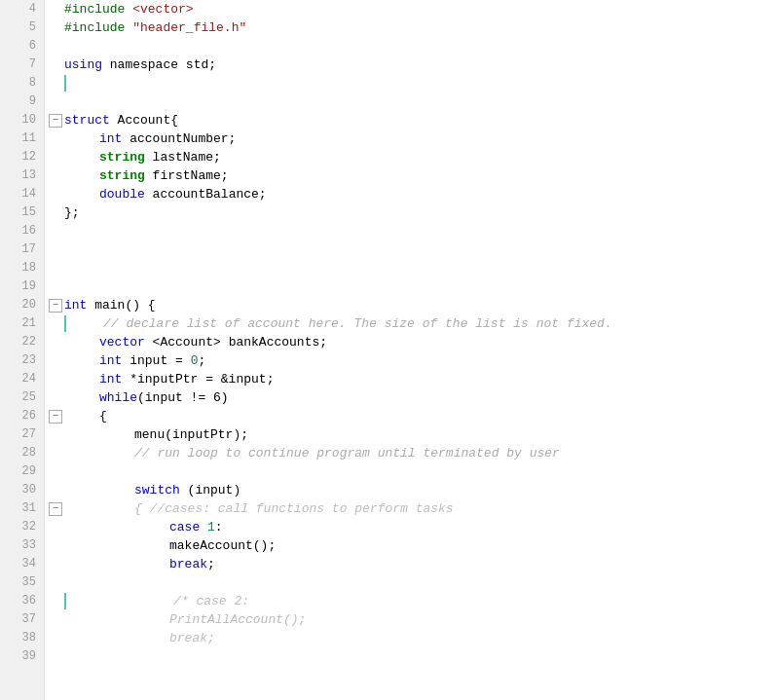 Image resolution: width=776 pixels, height=700 pixels. I want to click on code-token: :, so click(219, 528).